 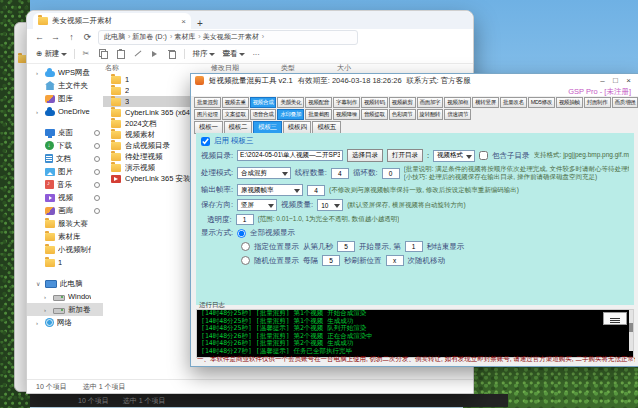 I want to click on breadcrumb-segment: 新加卷 (D:), so click(x=152, y=37).